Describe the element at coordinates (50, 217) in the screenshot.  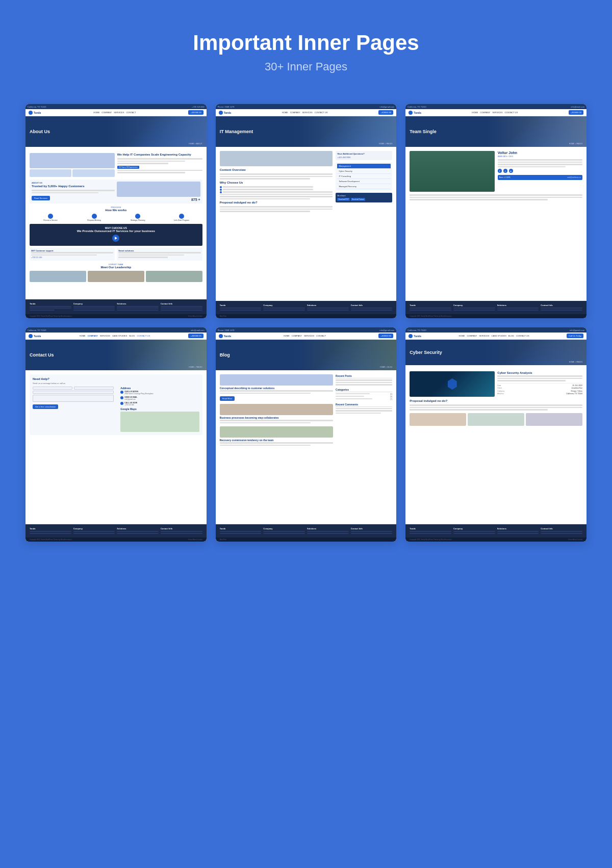
I see `process-step-1: Choose a Service` at that location.